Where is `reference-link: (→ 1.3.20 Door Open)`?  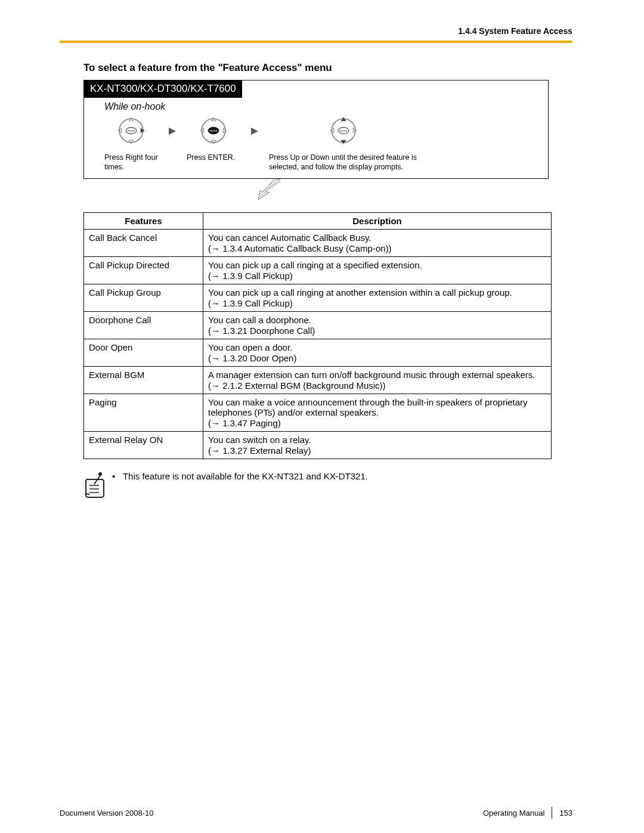
reference-link: (→ 1.3.20 Door Open) is located at coordinates (377, 358).